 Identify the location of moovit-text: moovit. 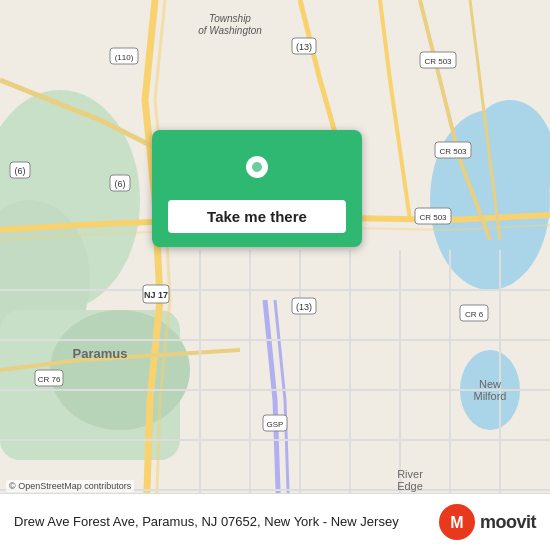
(508, 522).